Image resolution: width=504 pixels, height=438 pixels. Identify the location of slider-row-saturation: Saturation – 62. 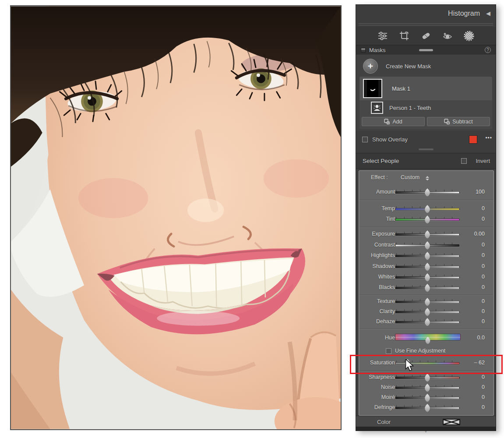
(426, 363).